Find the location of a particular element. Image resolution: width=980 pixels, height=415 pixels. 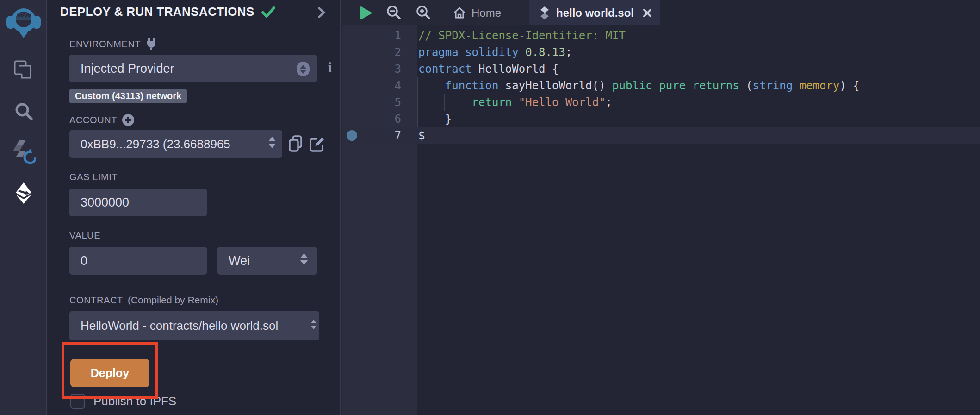

code-token: returns is located at coordinates (715, 86).